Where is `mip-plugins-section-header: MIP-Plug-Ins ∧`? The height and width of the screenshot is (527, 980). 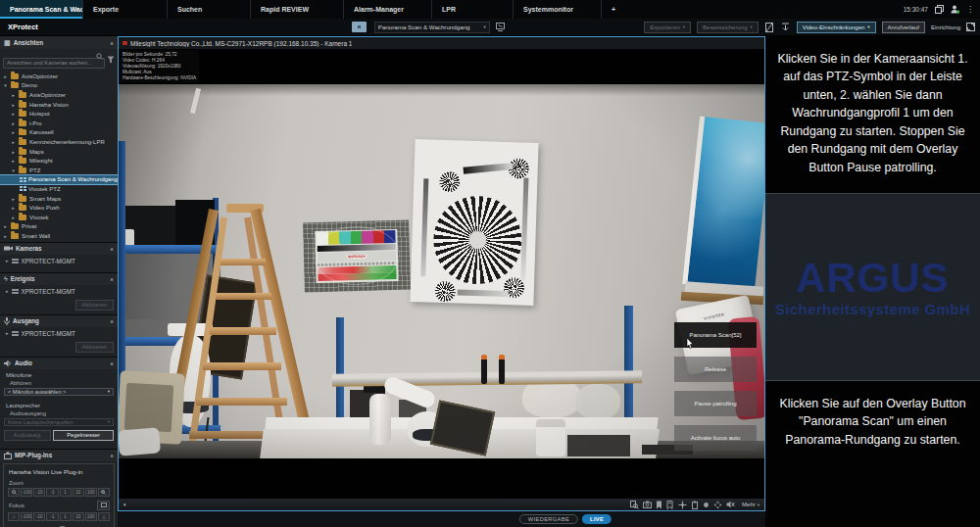 mip-plugins-section-header: MIP-Plug-Ins ∧ is located at coordinates (59, 455).